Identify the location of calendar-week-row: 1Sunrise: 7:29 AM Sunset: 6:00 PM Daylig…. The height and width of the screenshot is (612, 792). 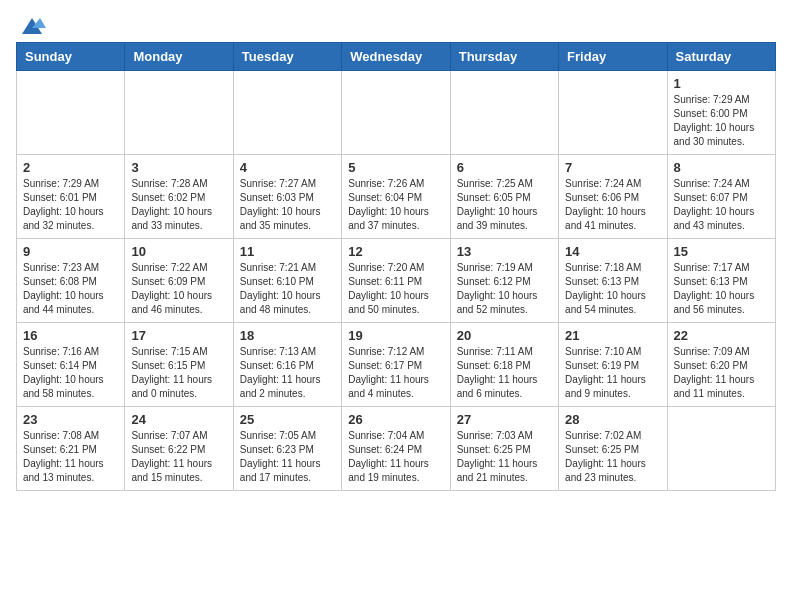
(396, 113).